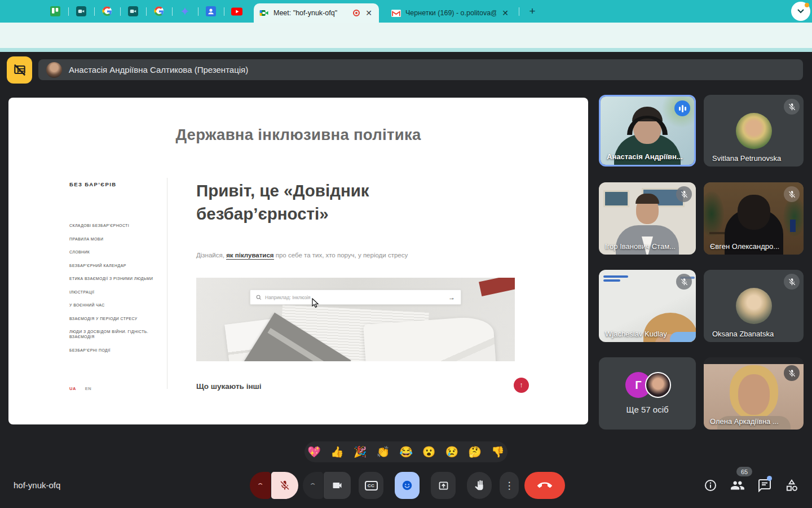 The image size is (812, 508). I want to click on participant-tile-olena: Олена Аркадіївна ..., so click(753, 393).